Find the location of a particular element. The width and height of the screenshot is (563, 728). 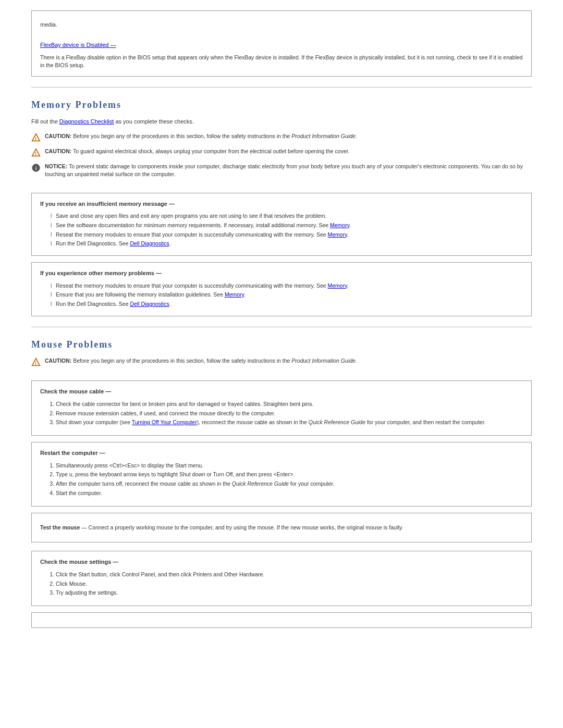

list-item: After the computer turns off, reconnect … is located at coordinates (289, 484).